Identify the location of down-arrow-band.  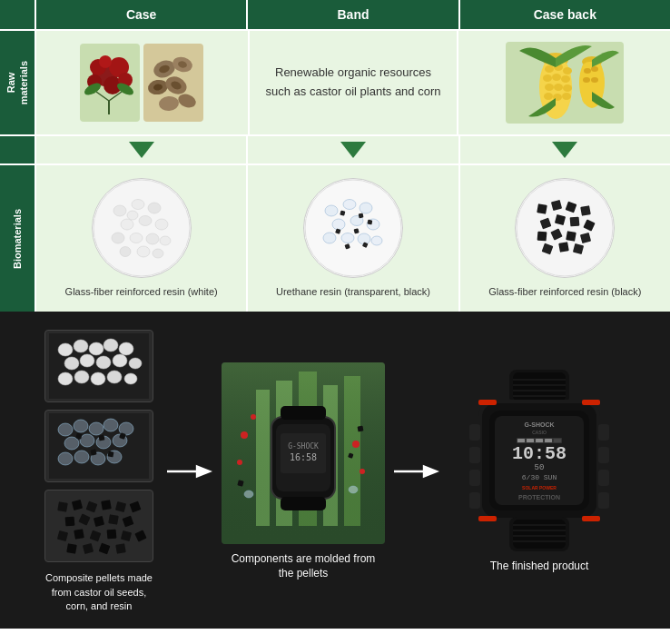
(353, 150).